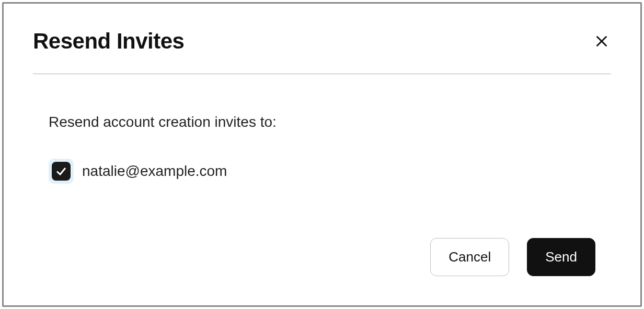 The height and width of the screenshot is (309, 644). What do you see at coordinates (330, 171) in the screenshot?
I see `invite-row: natalie@example.com` at bounding box center [330, 171].